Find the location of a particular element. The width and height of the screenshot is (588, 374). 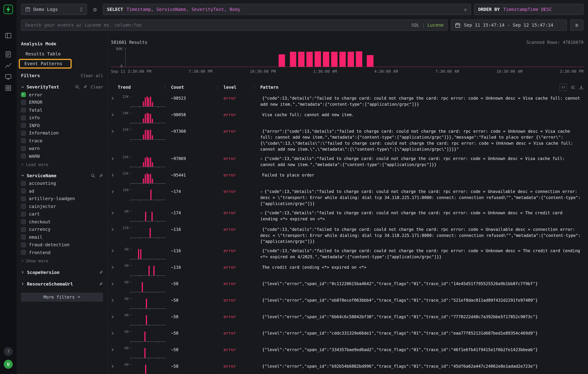

filter-checkbox-item: error is located at coordinates (62, 95).